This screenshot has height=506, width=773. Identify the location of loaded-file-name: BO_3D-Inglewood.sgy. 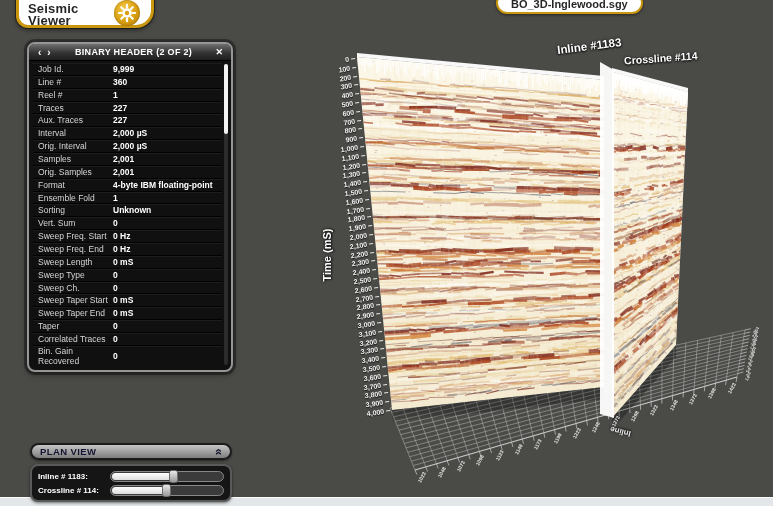
(570, 5).